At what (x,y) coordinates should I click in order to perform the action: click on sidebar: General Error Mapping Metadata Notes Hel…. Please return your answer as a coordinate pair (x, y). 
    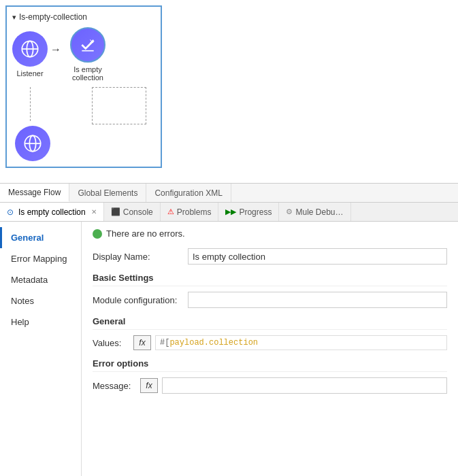
    Looking at the image, I should click on (41, 349).